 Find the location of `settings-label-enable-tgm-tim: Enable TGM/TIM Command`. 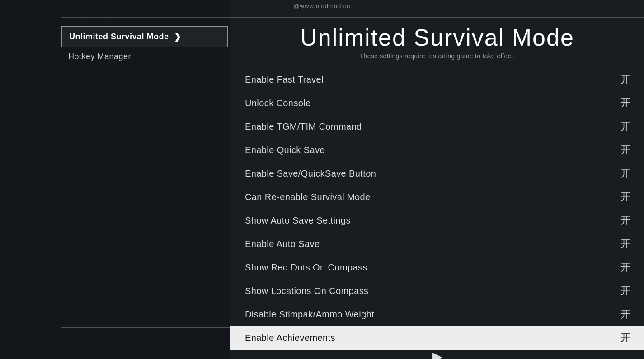

settings-label-enable-tgm-tim: Enable TGM/TIM Command is located at coordinates (304, 126).